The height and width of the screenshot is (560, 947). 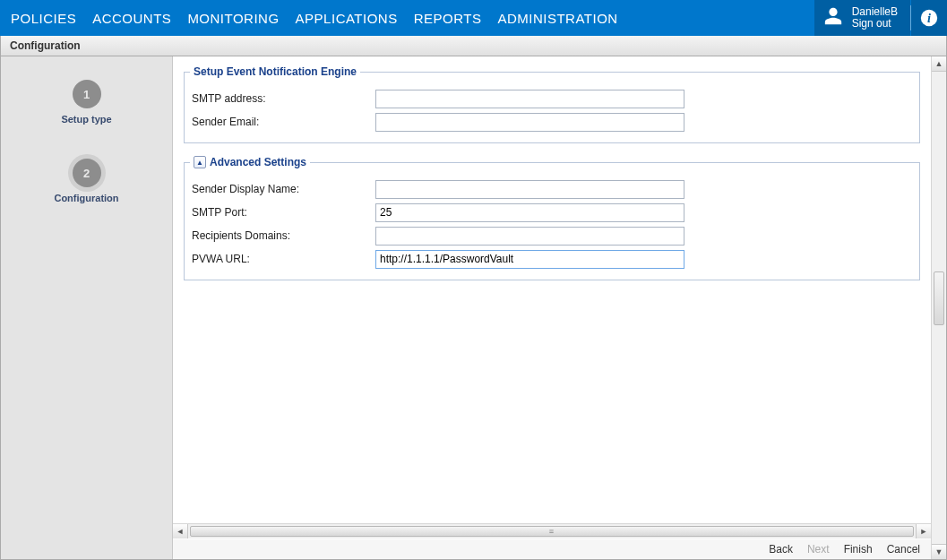 What do you see at coordinates (903, 549) in the screenshot?
I see `cancel-button: Cancel` at bounding box center [903, 549].